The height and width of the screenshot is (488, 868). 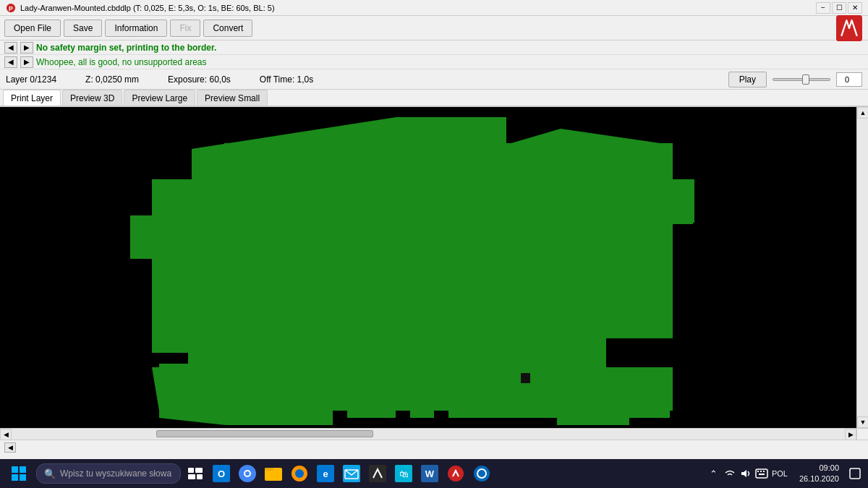 What do you see at coordinates (11, 8) in the screenshot?
I see `svg-text: P` at bounding box center [11, 8].